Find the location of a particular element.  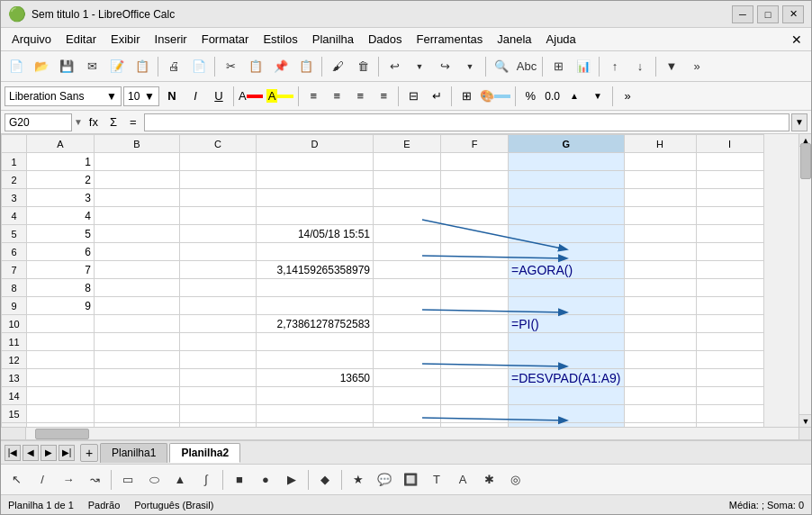

cell-H7 is located at coordinates (660, 270).